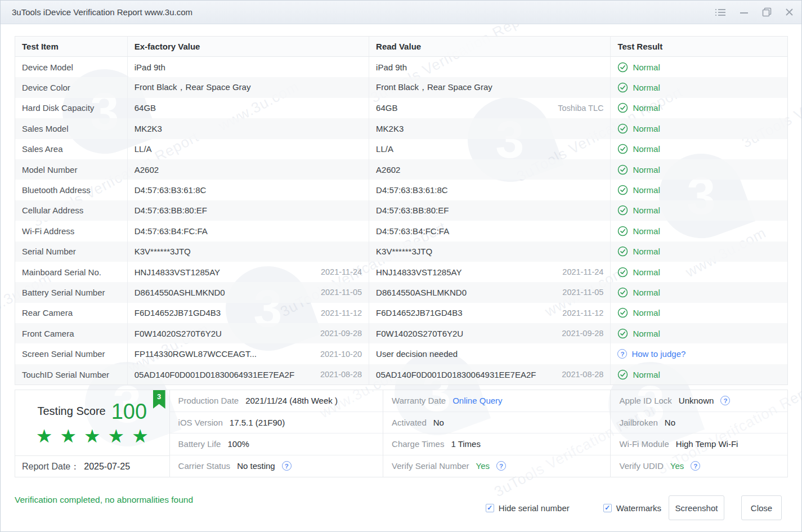 This screenshot has width=802, height=532. What do you see at coordinates (159, 400) in the screenshot?
I see `score-ribbon-badge: 3` at bounding box center [159, 400].